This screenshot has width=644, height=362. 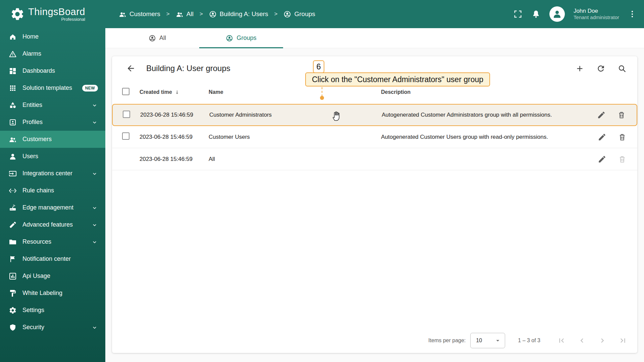 I want to click on items-per-page-select: 10, so click(x=488, y=341).